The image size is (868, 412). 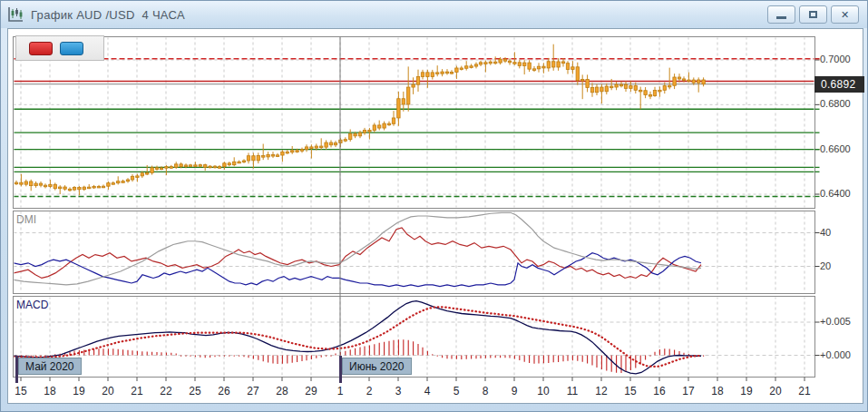 I want to click on red-marker-button, so click(x=41, y=49).